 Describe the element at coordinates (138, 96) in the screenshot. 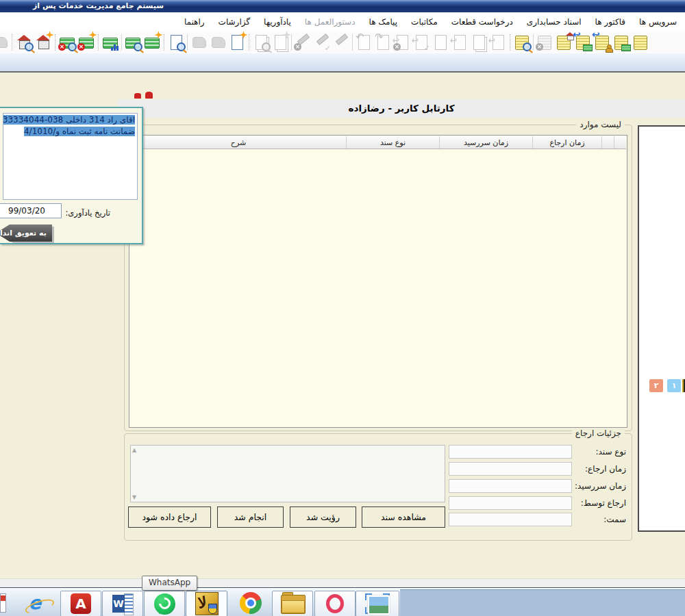

I see `red-mark-left` at that location.